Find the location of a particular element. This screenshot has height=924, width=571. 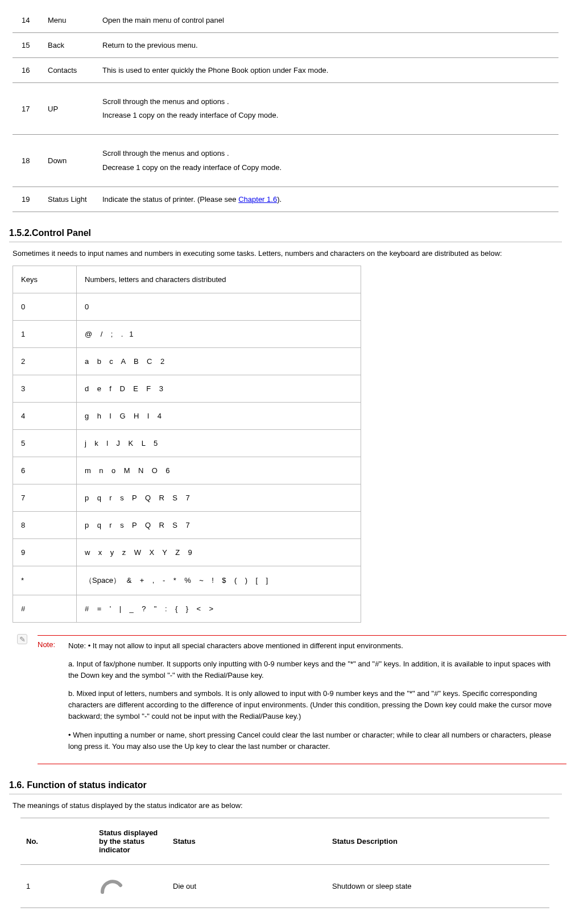

arc-icon is located at coordinates (111, 885).